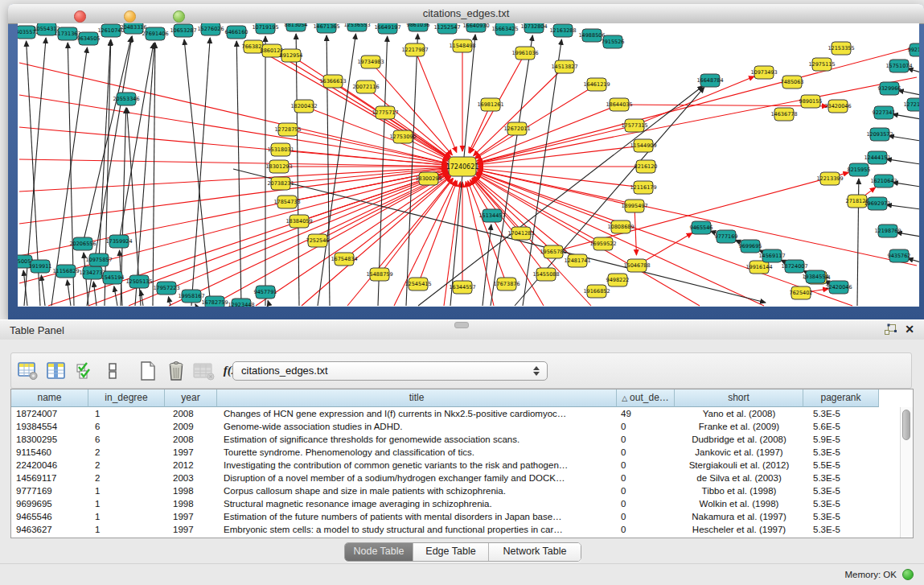 Image resolution: width=924 pixels, height=585 pixels. I want to click on node-16344557: 16344557, so click(462, 287).